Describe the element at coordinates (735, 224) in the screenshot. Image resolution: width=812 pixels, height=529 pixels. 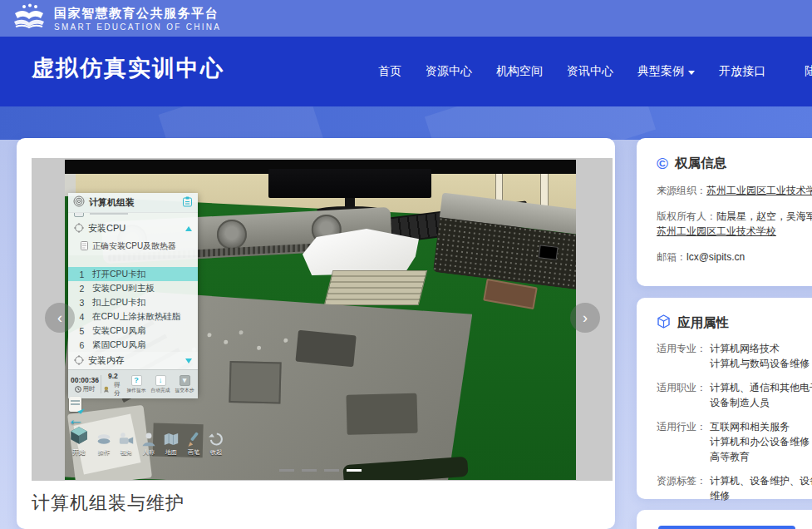
I see `copyright-owner-row: 版权所有人：陆晨星，赵空，吴海军 苏州工业园区工业技术学校` at that location.